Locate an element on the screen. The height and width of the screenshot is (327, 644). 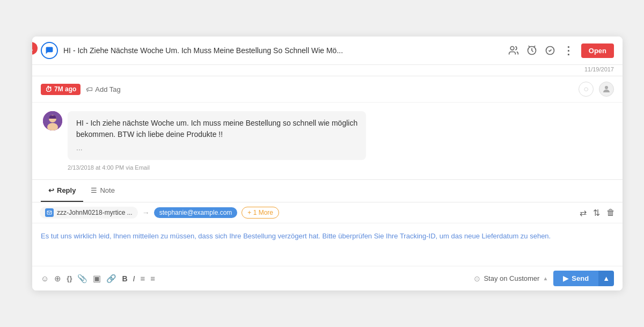
tab-note: ☰ Note is located at coordinates (103, 191).